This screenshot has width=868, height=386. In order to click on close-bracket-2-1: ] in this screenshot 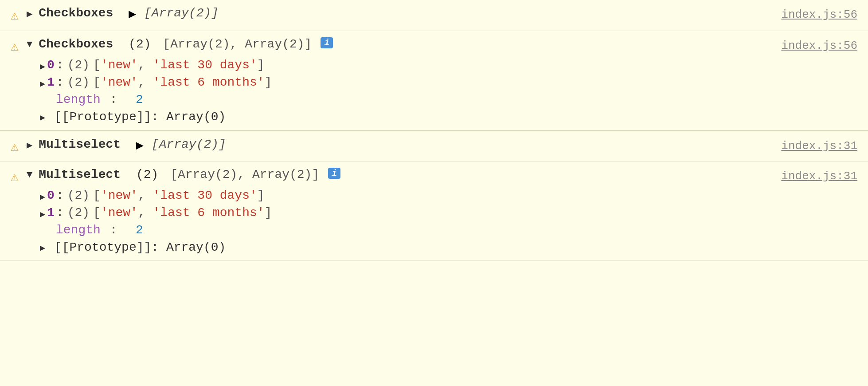, I will do `click(269, 83)`.